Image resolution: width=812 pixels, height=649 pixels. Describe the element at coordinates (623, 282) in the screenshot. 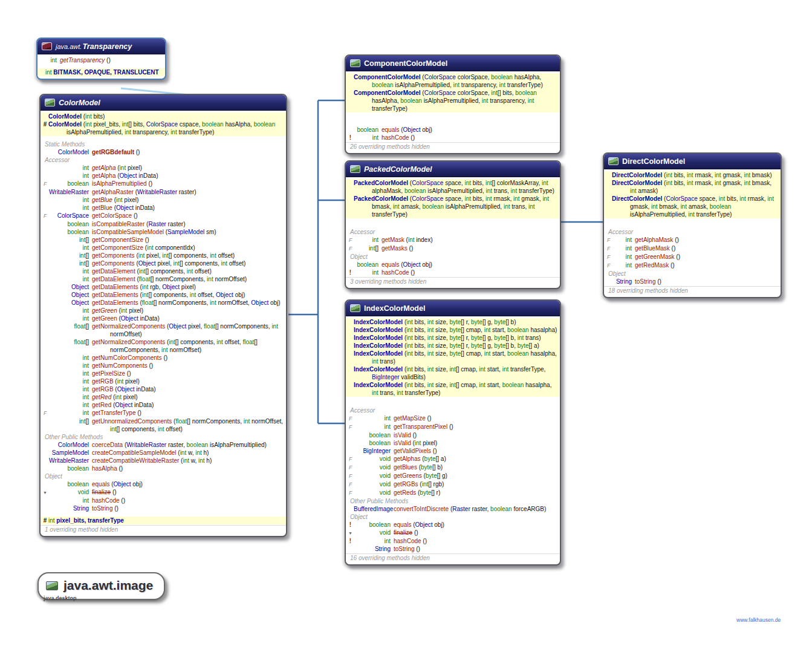

I see `return-type: String` at that location.